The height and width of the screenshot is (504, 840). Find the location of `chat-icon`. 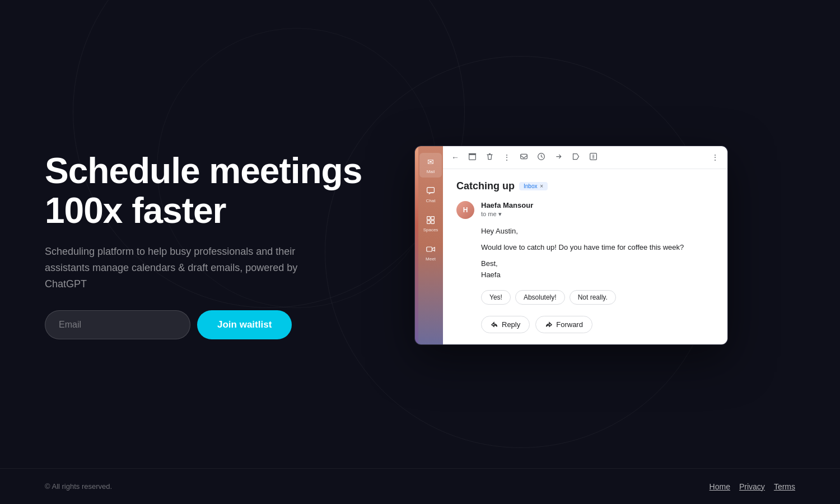

chat-icon is located at coordinates (431, 191).